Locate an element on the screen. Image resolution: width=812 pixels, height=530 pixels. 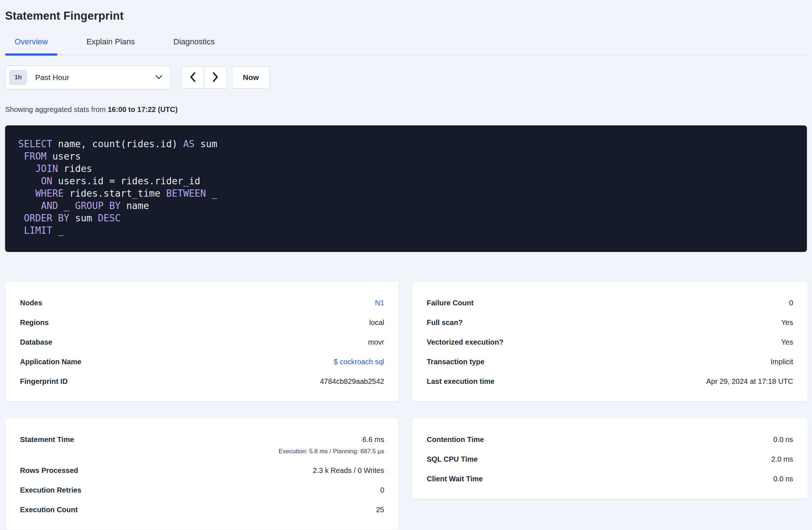
sql-line: AND _ GROUP BY name is located at coordinates (406, 206).